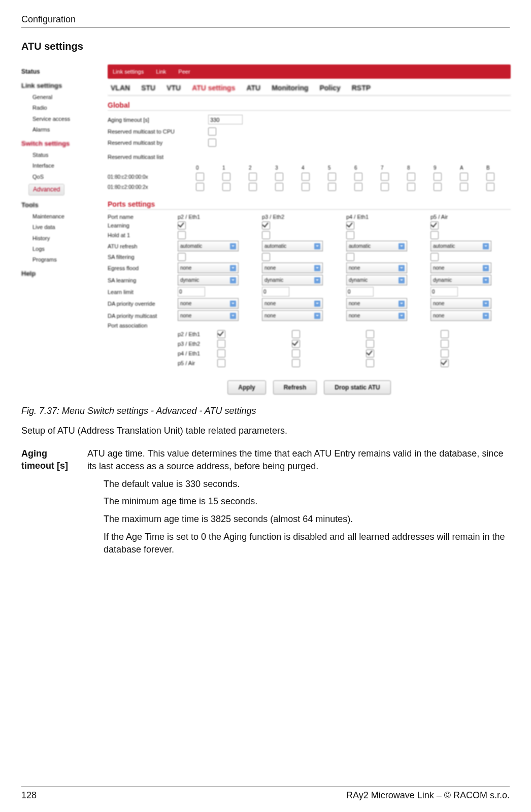 The width and height of the screenshot is (531, 812). What do you see at coordinates (225, 120) in the screenshot?
I see `aging-input` at bounding box center [225, 120].